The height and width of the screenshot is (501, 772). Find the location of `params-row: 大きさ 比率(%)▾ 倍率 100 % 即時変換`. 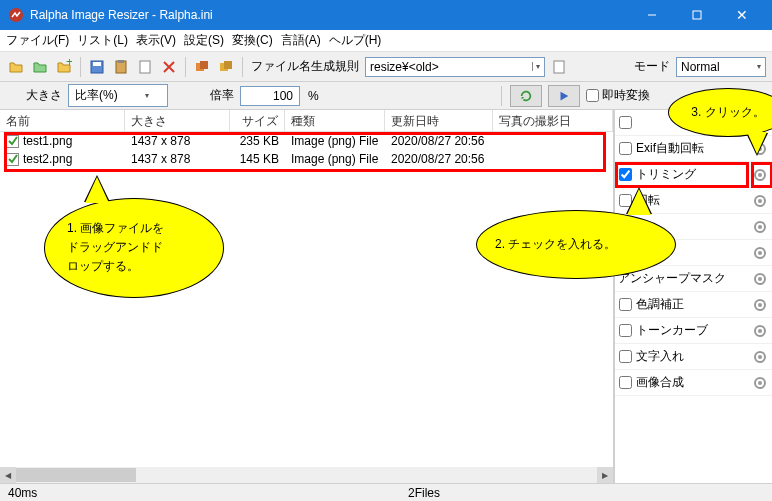

params-row: 大きさ 比率(%)▾ 倍率 100 % 即時変換 is located at coordinates (386, 96).